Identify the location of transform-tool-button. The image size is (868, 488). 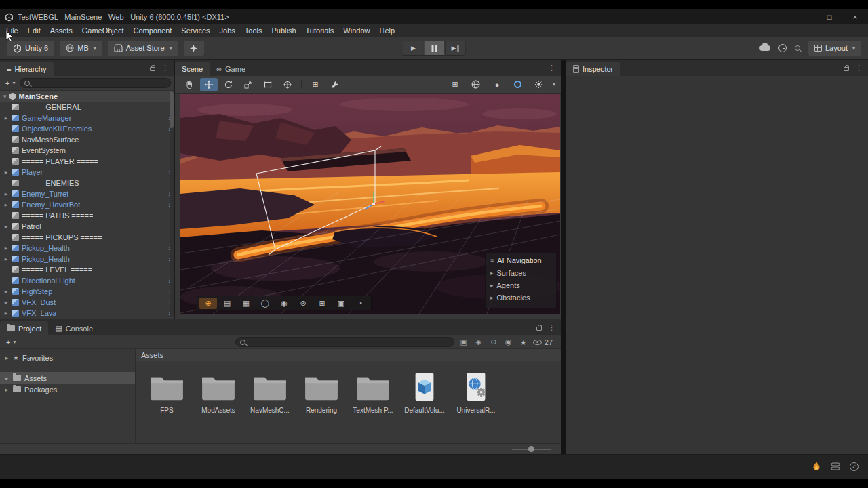
(288, 85).